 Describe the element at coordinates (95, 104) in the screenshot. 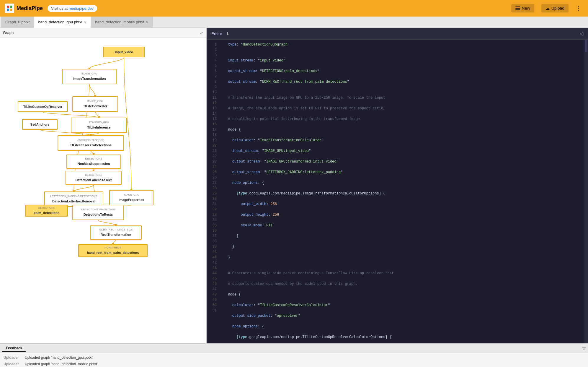

I see `graph-node-TfLiteConverter: IMAGE_GPUTfLiteConverter` at that location.